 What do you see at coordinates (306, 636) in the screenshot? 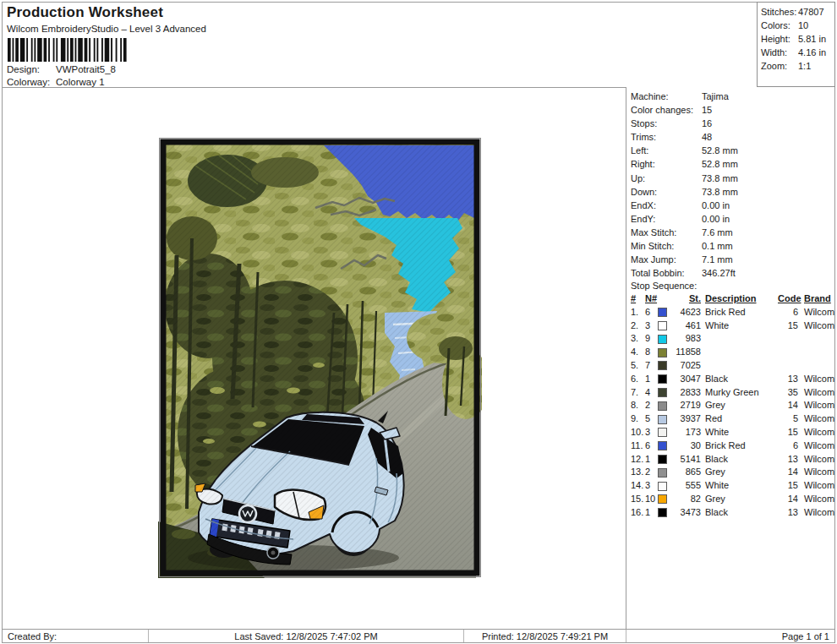
I see `footer-last-saved: Last Saved: 12/8/2025 7:47:02 PM` at bounding box center [306, 636].